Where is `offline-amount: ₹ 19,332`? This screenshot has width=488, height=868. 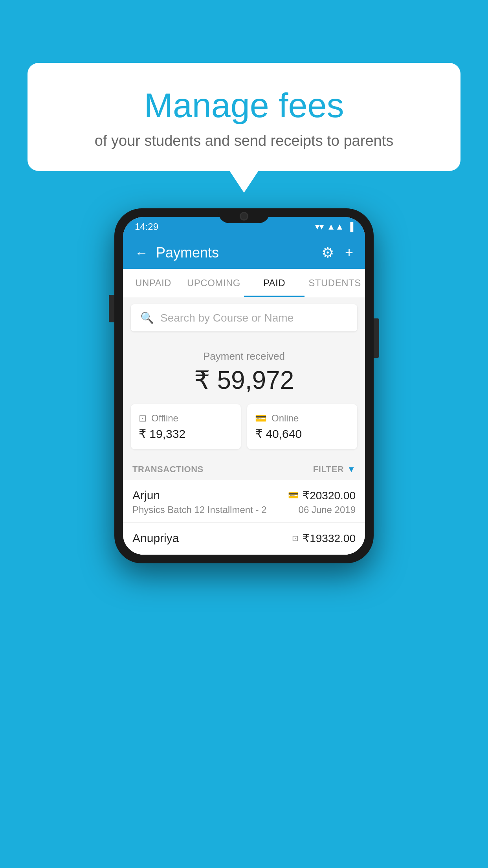 offline-amount: ₹ 19,332 is located at coordinates (186, 434).